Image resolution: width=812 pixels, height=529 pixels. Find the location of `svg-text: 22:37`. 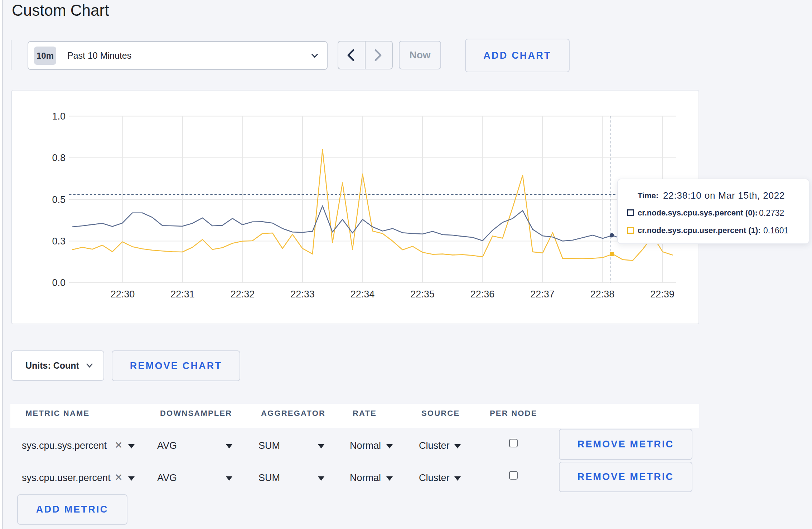

svg-text: 22:37 is located at coordinates (542, 294).